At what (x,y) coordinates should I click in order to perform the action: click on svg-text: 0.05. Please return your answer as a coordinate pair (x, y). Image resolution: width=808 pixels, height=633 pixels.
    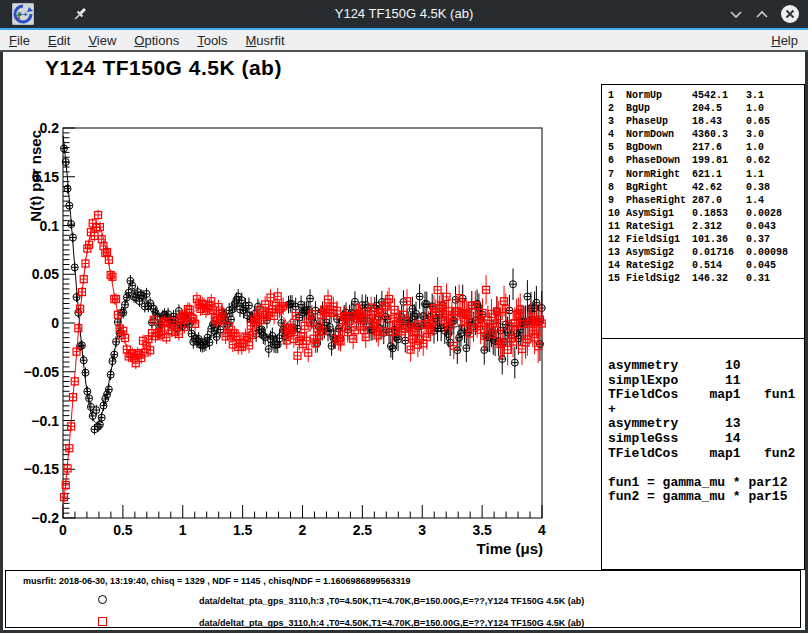
    Looking at the image, I should click on (46, 274).